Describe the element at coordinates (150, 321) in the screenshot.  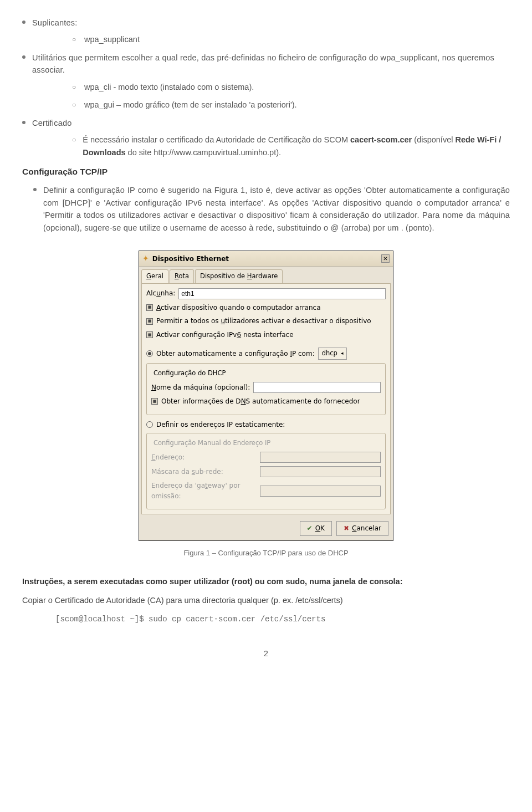
I see `checkbox-permitir` at that location.